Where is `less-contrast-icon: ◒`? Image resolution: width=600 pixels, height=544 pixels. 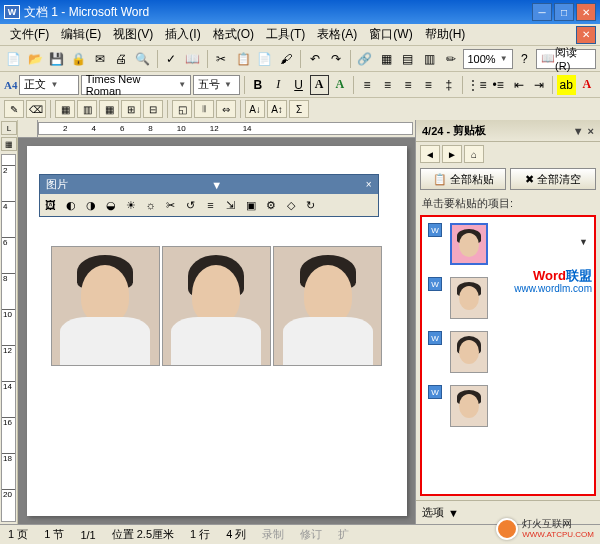 less-contrast-icon: ◒ is located at coordinates (111, 205).